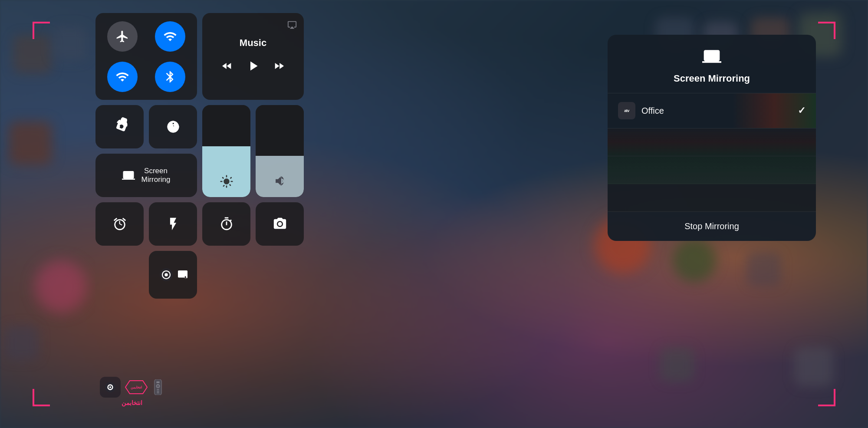 The width and height of the screenshot is (868, 428). What do you see at coordinates (627, 111) in the screenshot?
I see `apple-tv-badge-label: atv` at bounding box center [627, 111].